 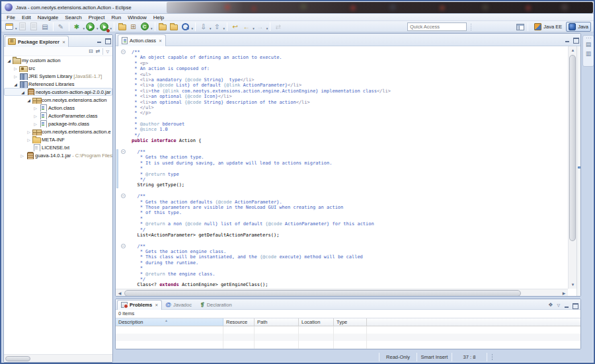 I want to click on menu-item-search: Search, so click(x=73, y=17).